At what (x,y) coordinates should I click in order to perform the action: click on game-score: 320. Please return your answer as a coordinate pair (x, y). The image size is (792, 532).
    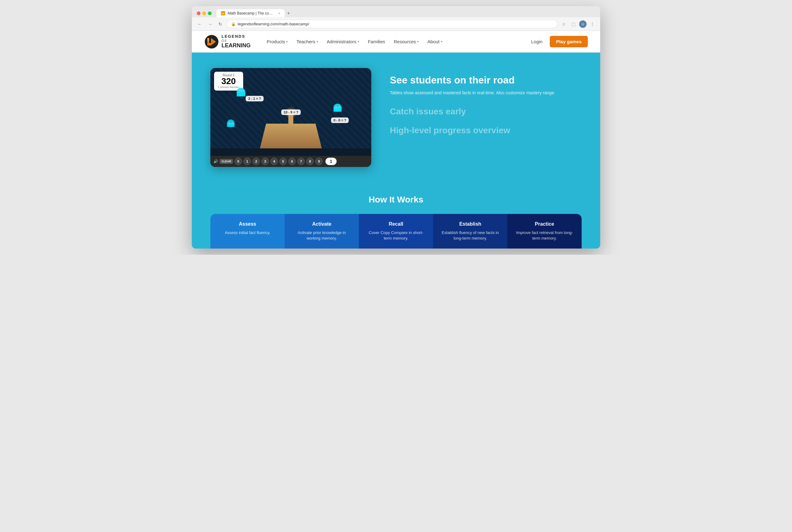
    Looking at the image, I should click on (229, 81).